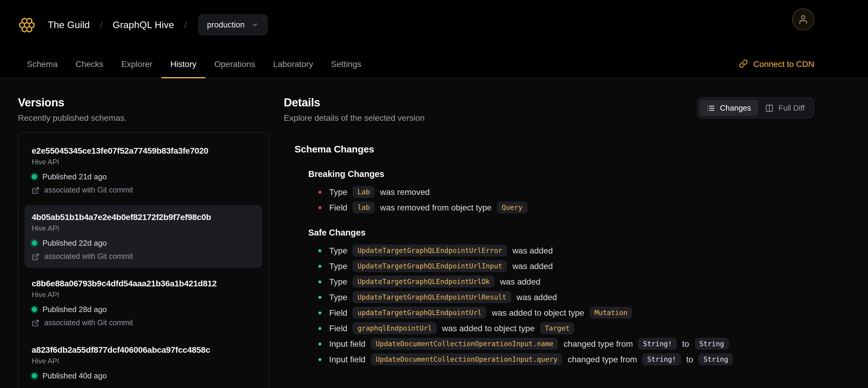 The width and height of the screenshot is (868, 388). What do you see at coordinates (293, 64) in the screenshot?
I see `tab-laboratory: Laboratory` at bounding box center [293, 64].